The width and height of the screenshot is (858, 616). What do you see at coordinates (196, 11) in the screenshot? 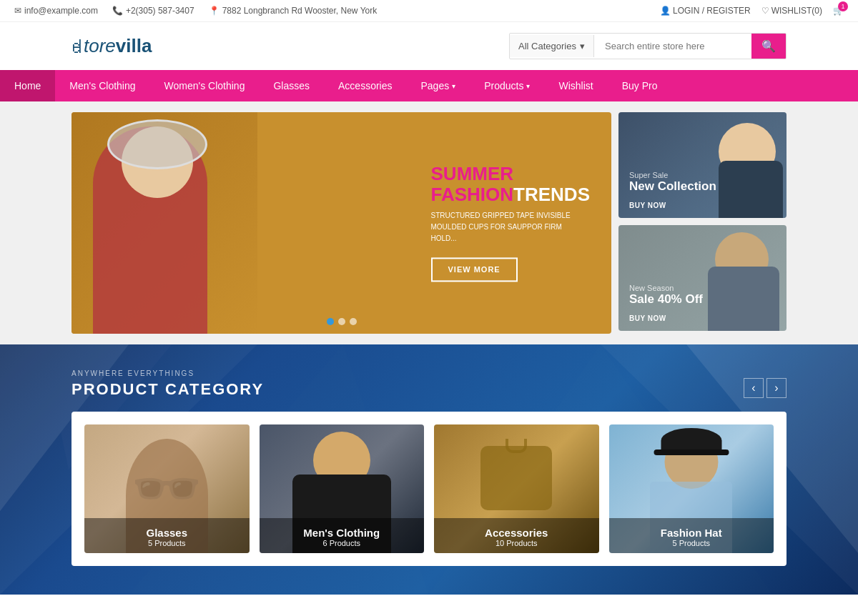
I see `top-bar-left: ✉ info@example.com 📞 +2(305) 587-3407 📍 …` at bounding box center [196, 11].